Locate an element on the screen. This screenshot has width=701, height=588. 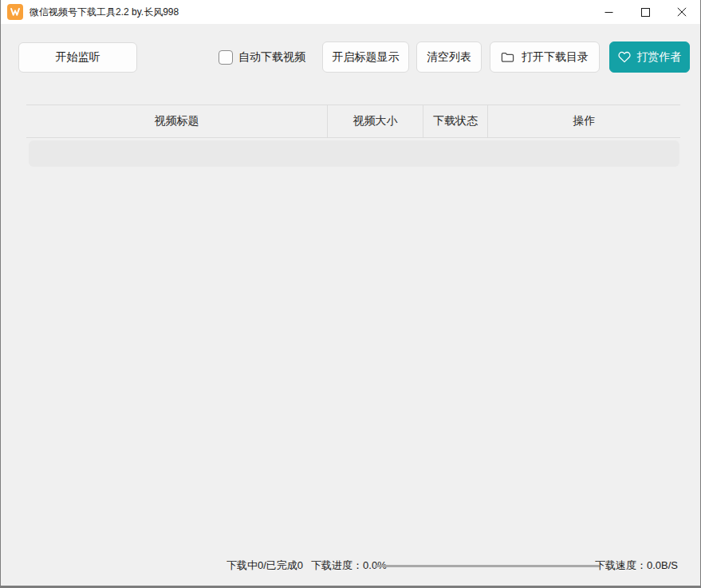
column-header-download-status: 下载状态 is located at coordinates (456, 121).